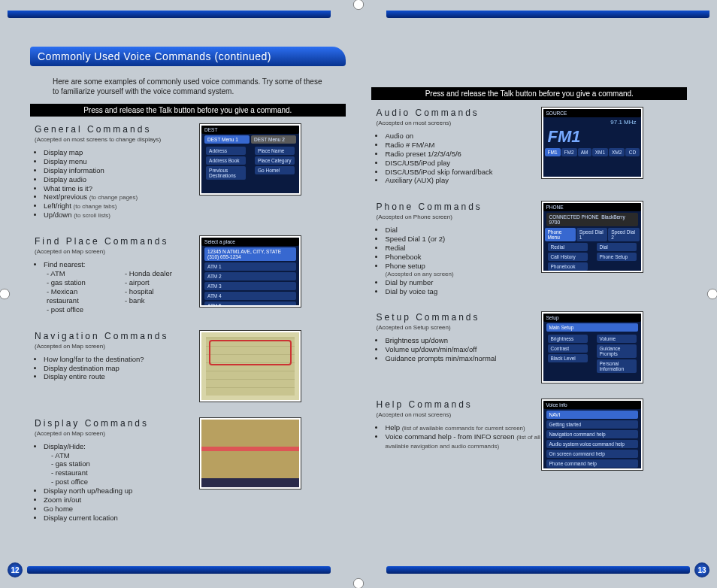  What do you see at coordinates (122, 206) in the screenshot?
I see `cmd-item: Left/right (to change tabs)` at bounding box center [122, 206].